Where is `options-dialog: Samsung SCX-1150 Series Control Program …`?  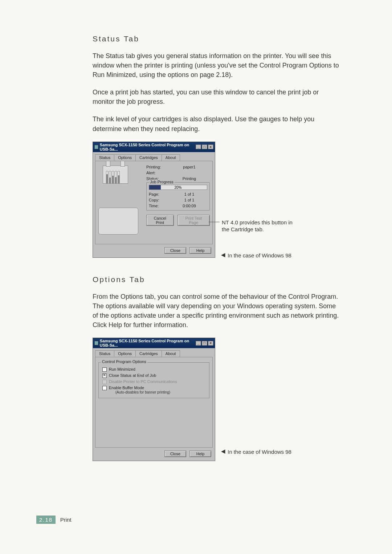
options-dialog: Samsung SCX-1150 Series Control Program … is located at coordinates (154, 399).